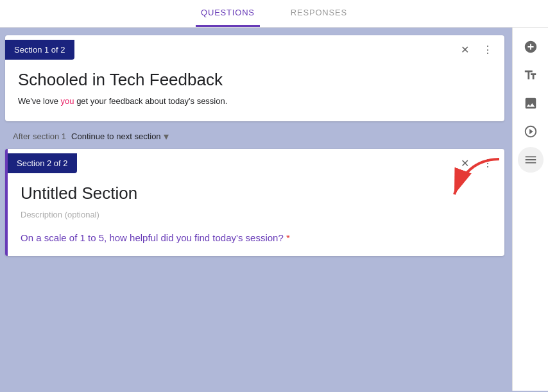 This screenshot has width=548, height=392. Describe the element at coordinates (152, 237) in the screenshot. I see `question-text-content: On a scale of 1 to 5, how helpful did yo…` at that location.